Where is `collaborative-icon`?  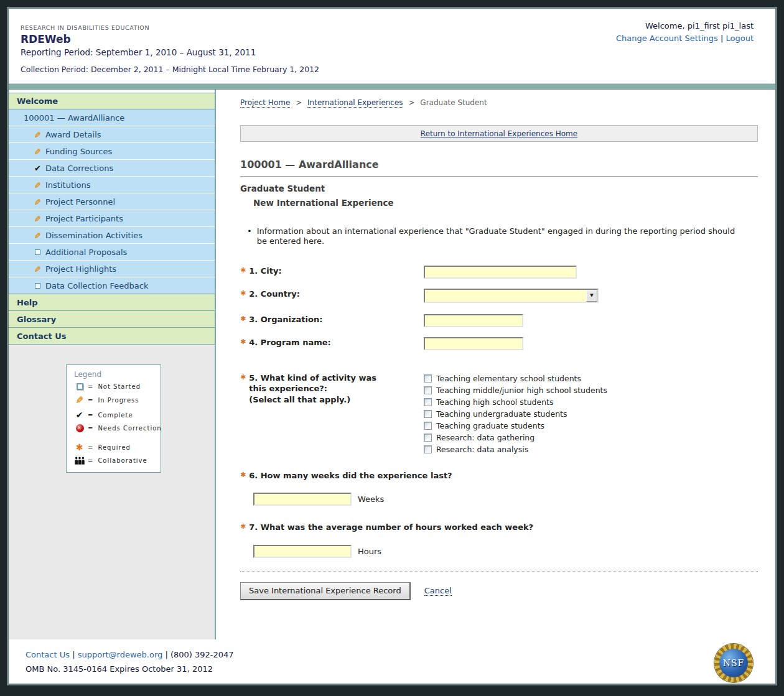 collaborative-icon is located at coordinates (80, 460).